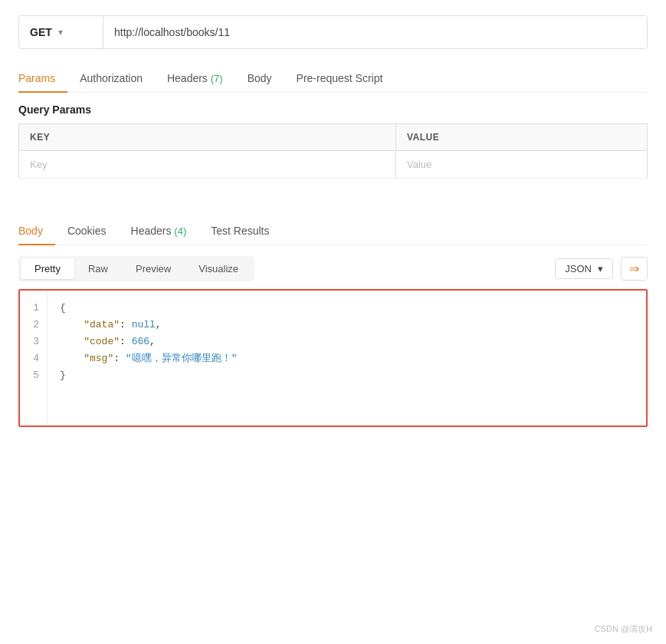 The image size is (666, 644). Describe the element at coordinates (333, 78) in the screenshot. I see `request-tabs-section: Params Authorization Headers (7) Body Pr…` at that location.